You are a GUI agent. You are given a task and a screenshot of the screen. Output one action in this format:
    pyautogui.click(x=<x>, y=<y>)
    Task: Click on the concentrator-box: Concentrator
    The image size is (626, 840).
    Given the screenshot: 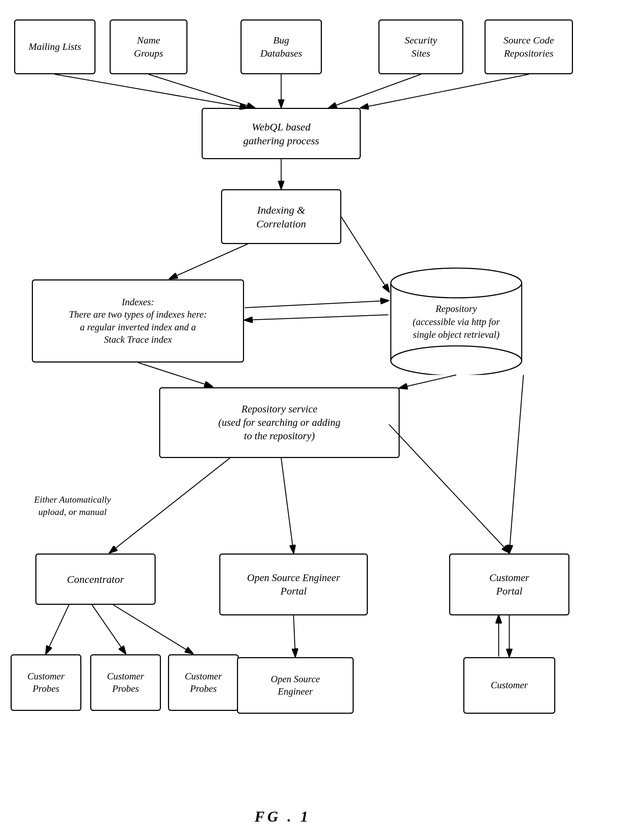 What is the action you would take?
    pyautogui.click(x=95, y=579)
    